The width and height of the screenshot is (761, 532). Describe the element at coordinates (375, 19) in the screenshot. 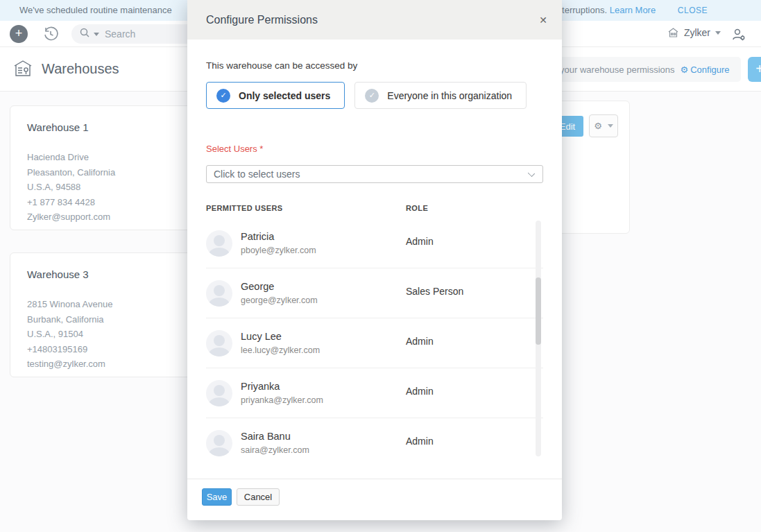

I see `modal-header: Configure Permissions ✕` at that location.